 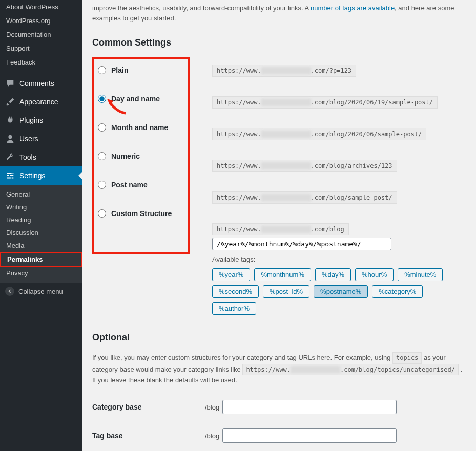 I want to click on sidebar-item-users: Users, so click(x=41, y=139).